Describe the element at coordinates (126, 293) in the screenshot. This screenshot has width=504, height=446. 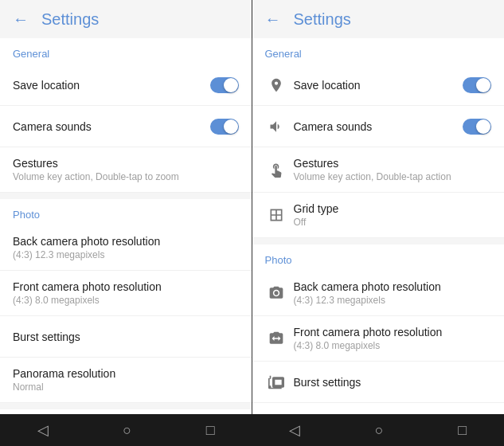
I see `left-front-resolution-item: Front camera photo resolution (4:3) 8.0 …` at that location.